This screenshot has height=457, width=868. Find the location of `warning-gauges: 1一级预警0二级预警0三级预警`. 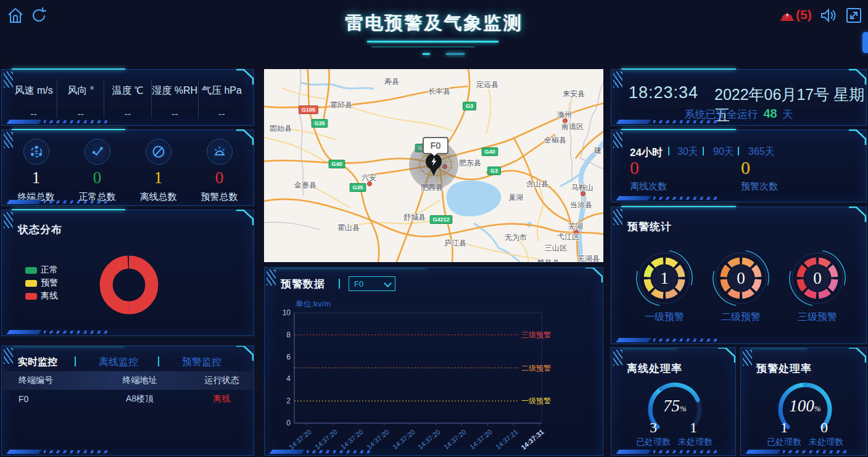

warning-gauges: 1一级预警0二级预警0三级预警 is located at coordinates (739, 275).